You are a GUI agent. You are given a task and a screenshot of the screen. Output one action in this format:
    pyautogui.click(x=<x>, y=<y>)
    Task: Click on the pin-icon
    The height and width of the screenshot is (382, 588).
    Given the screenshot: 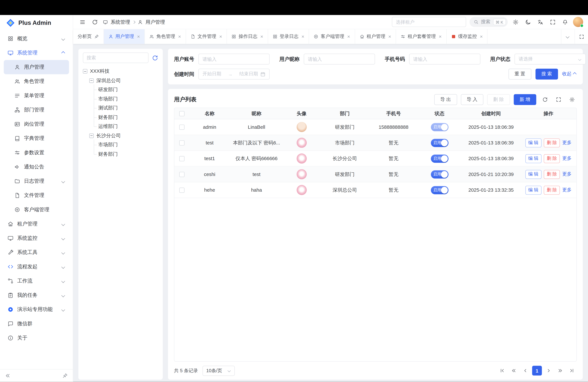 What is the action you would take?
    pyautogui.click(x=96, y=37)
    